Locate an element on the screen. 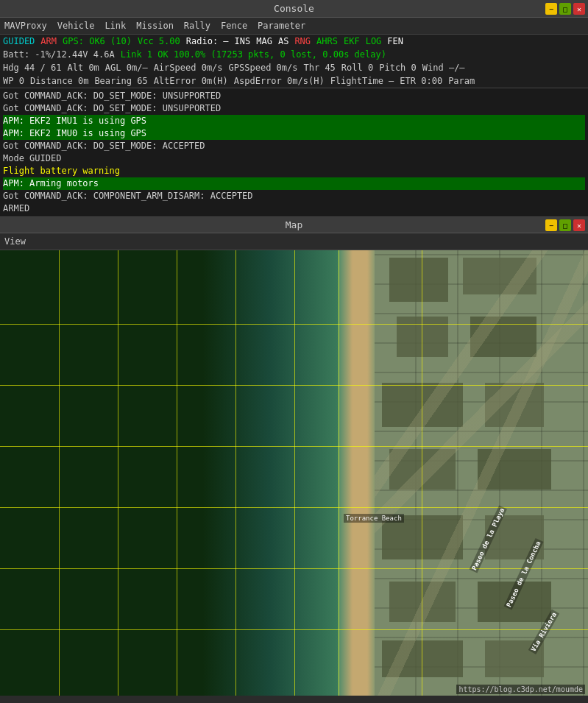 The image size is (588, 703). menu-link: Link is located at coordinates (115, 26).